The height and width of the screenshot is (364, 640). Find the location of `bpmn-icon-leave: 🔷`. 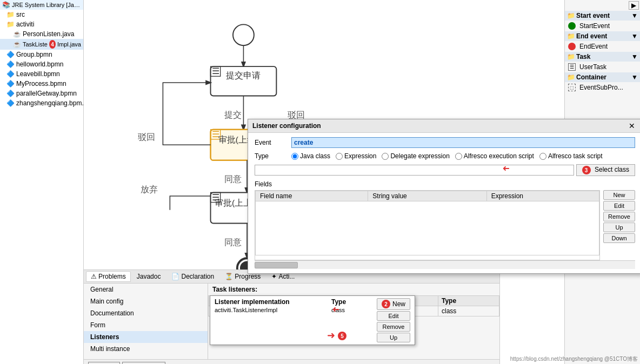

bpmn-icon-leave: 🔷 is located at coordinates (11, 74).